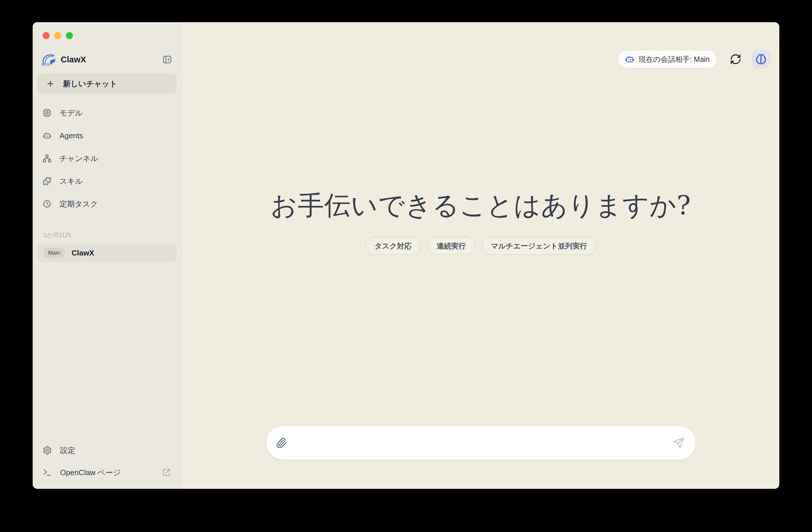 This screenshot has height=532, width=812. Describe the element at coordinates (481, 205) in the screenshot. I see `hero-heading: お手伝いできることはありますか?` at that location.